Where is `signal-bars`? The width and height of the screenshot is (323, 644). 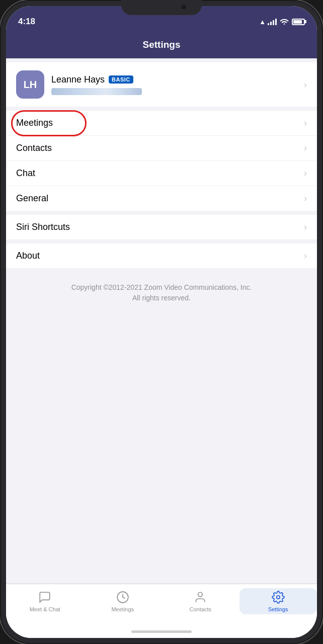 signal-bars is located at coordinates (272, 22).